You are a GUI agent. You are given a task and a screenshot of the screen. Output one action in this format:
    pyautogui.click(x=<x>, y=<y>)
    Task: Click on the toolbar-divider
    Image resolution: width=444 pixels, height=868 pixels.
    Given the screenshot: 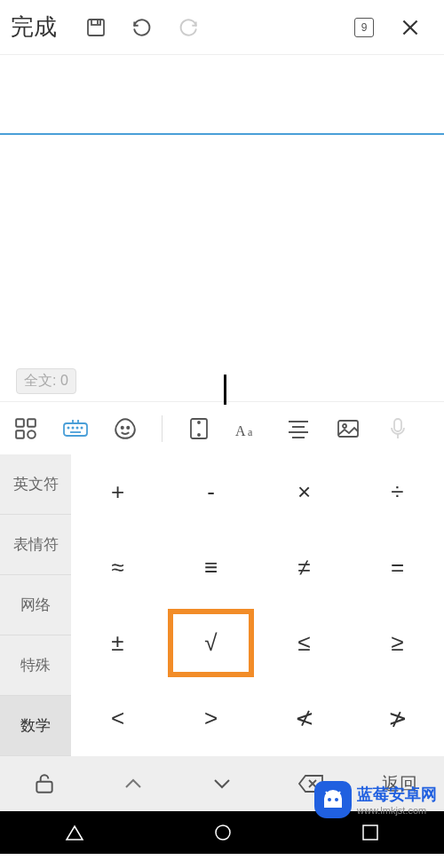 What is the action you would take?
    pyautogui.click(x=162, y=429)
    